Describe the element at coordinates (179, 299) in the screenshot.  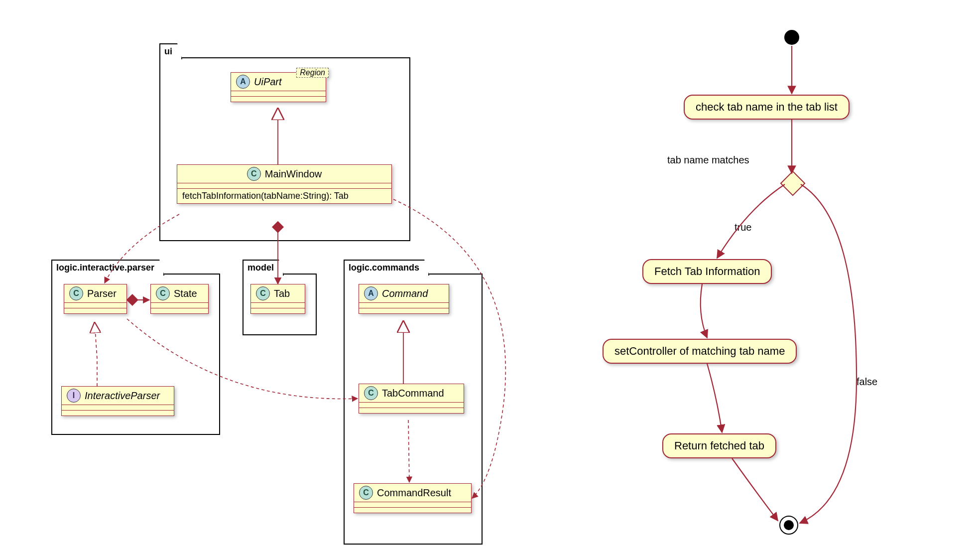
I see `class-state: C State` at that location.